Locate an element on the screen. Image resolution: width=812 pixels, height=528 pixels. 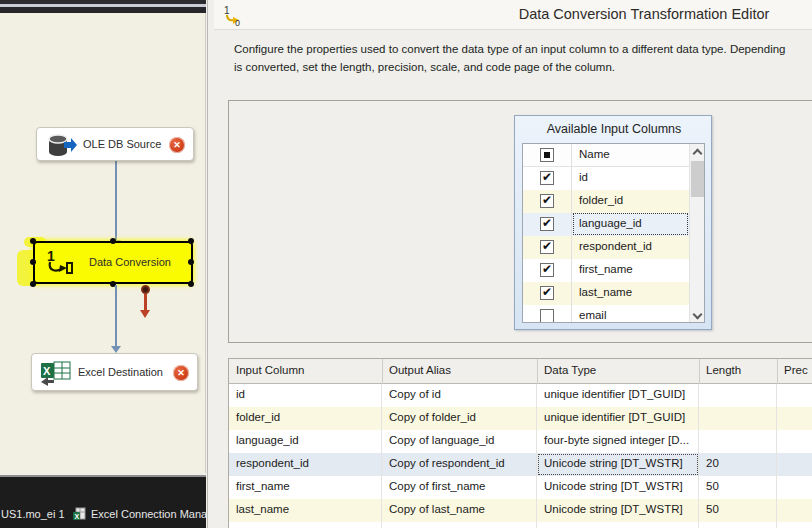
cell-length: 20 is located at coordinates (738, 464).